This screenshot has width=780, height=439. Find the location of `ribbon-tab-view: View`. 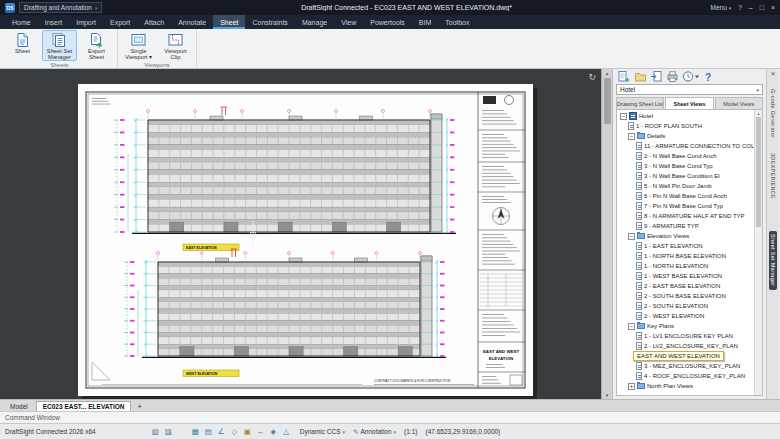

ribbon-tab-view: View is located at coordinates (348, 22).